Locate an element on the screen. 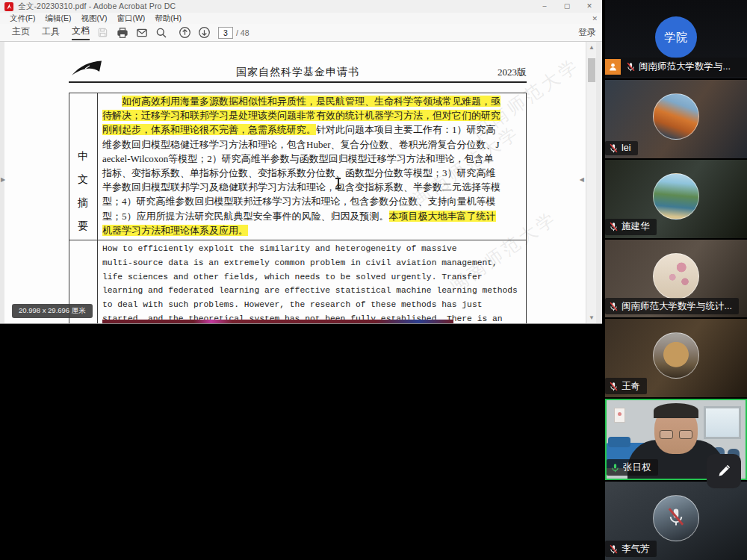 This screenshot has width=747, height=560. pencil-icon is located at coordinates (724, 471).